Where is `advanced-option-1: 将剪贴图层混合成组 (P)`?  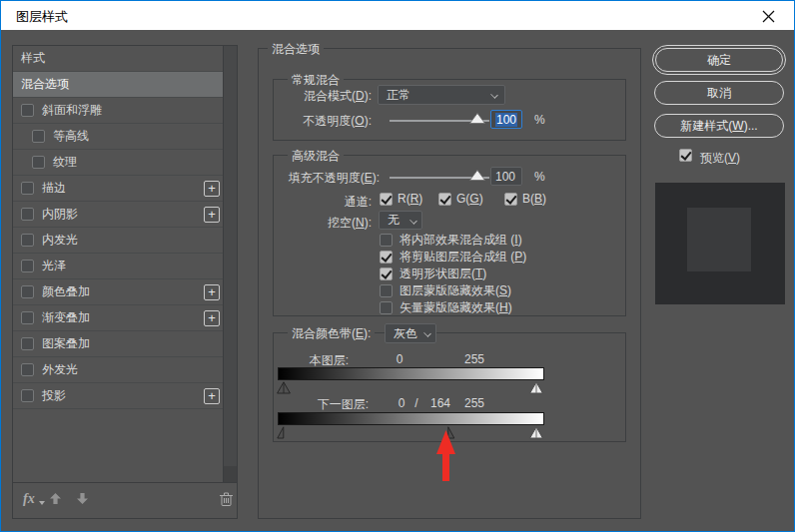
advanced-option-1: 将剪贴图层混合成组 (P) is located at coordinates (502, 258).